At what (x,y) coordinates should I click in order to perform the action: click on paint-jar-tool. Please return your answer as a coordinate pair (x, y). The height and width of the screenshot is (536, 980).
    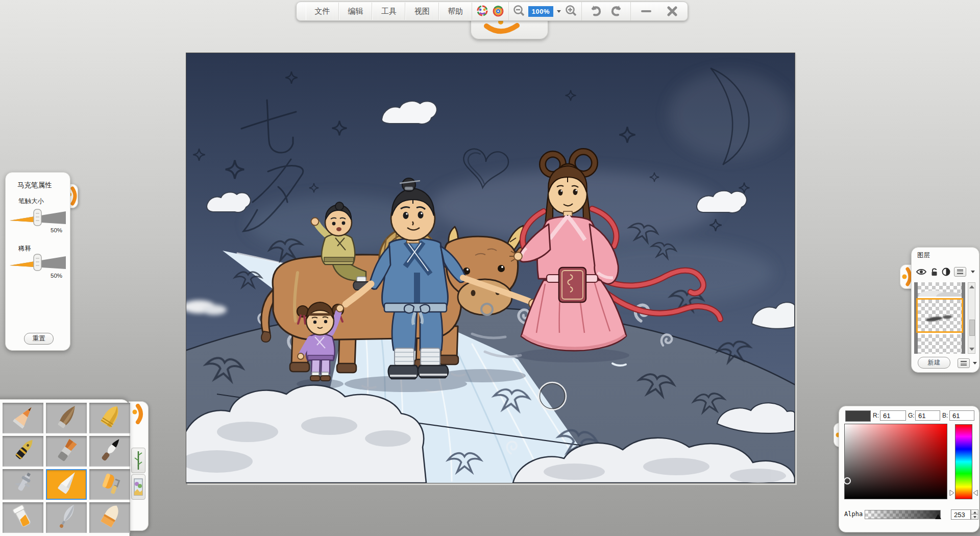
    Looking at the image, I should click on (23, 518).